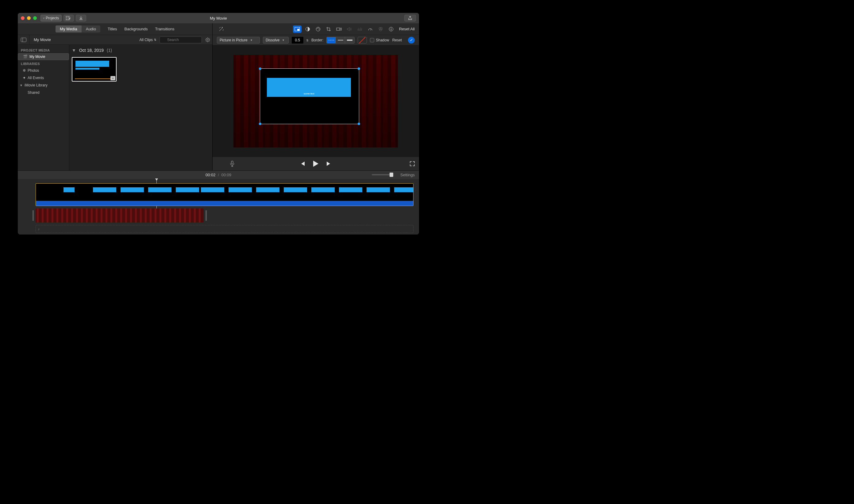 Image resolution: width=854 pixels, height=504 pixels. What do you see at coordinates (350, 40) in the screenshot?
I see `border-thick-option` at bounding box center [350, 40].